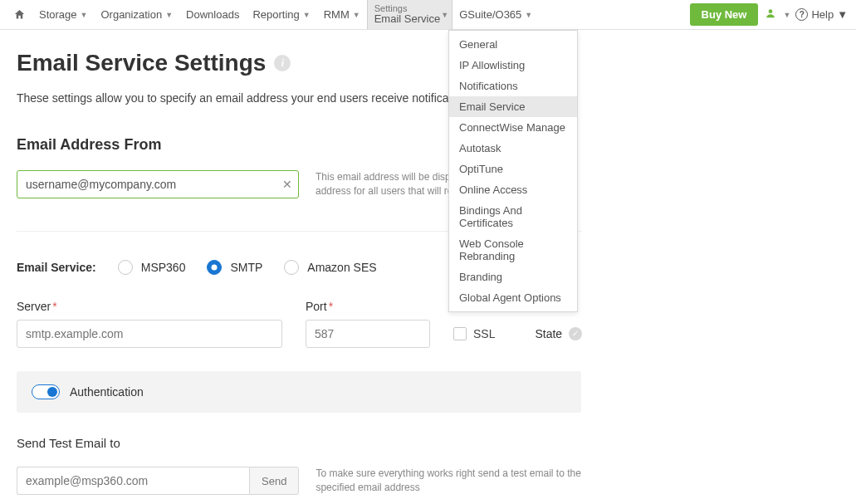 Image resolution: width=856 pixels, height=504 pixels. Describe the element at coordinates (513, 250) in the screenshot. I see `dropdown-item-web-console-rebranding: Web Console Rebranding` at that location.